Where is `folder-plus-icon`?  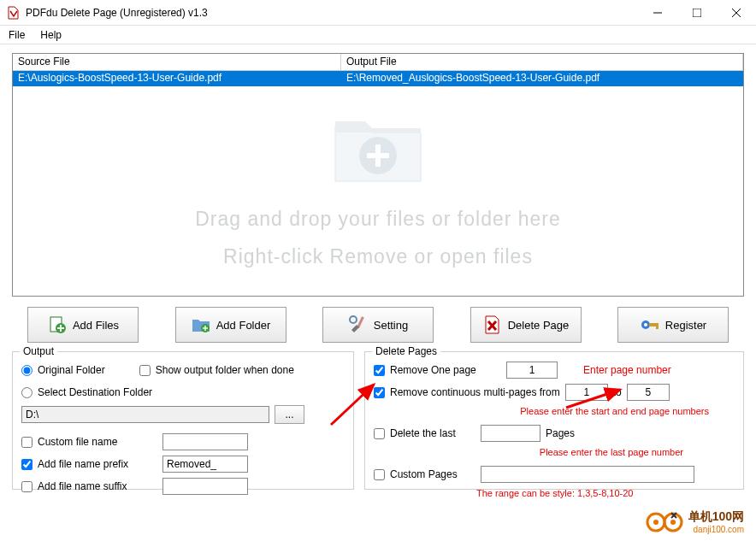 folder-plus-icon is located at coordinates (378, 147).